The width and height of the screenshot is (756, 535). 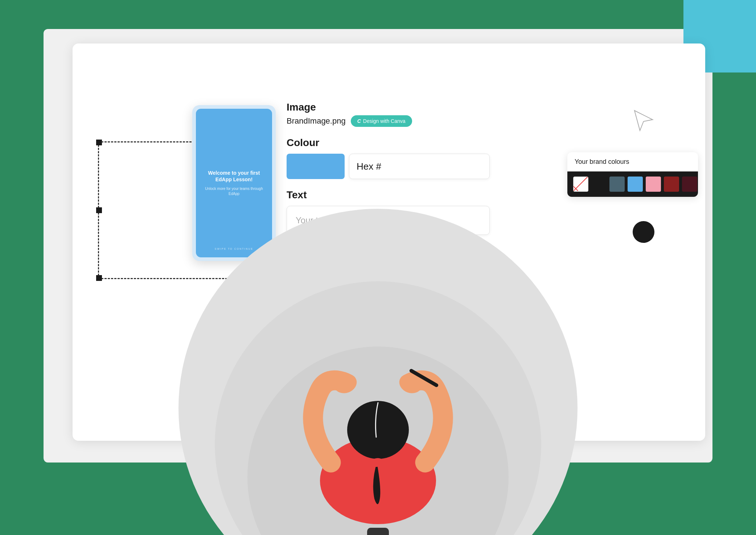 I want to click on canva-icon: C, so click(x=359, y=121).